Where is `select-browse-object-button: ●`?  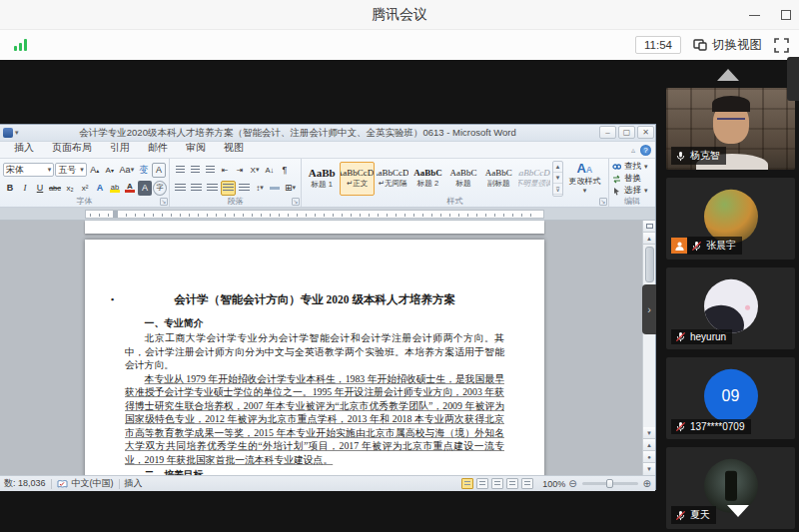 select-browse-object-button: ● is located at coordinates (649, 457).